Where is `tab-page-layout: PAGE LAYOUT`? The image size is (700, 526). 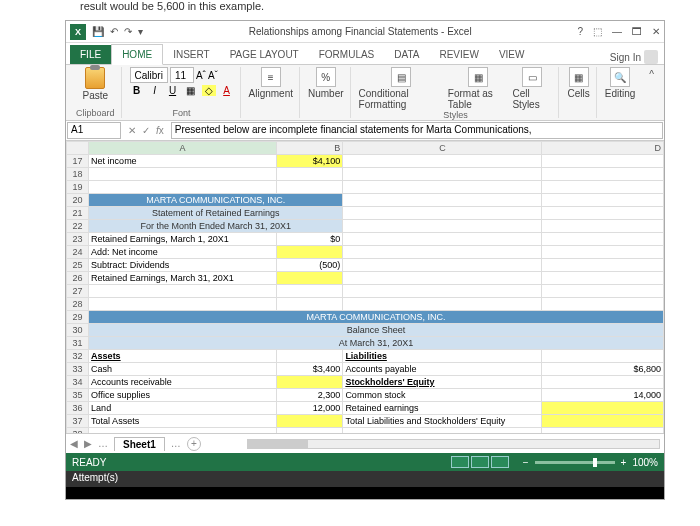 tab-page-layout: PAGE LAYOUT is located at coordinates (264, 54).